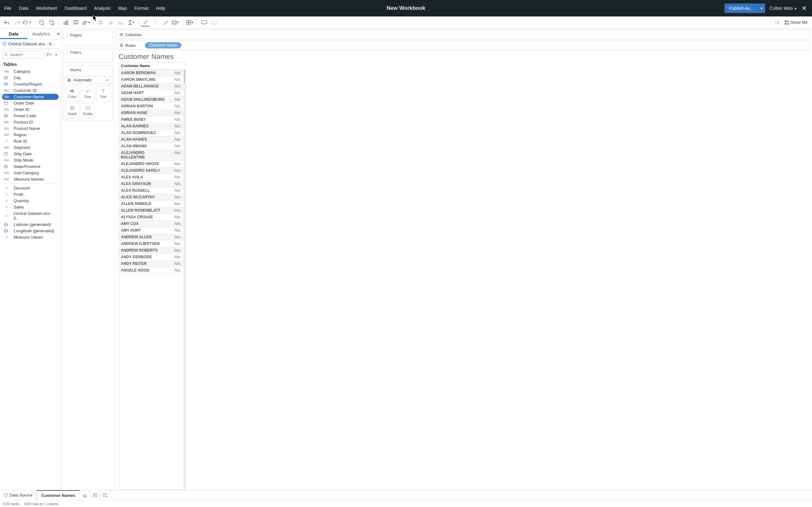  What do you see at coordinates (151, 146) in the screenshot?
I see `table-row: ALAN HWANGAbc` at bounding box center [151, 146].